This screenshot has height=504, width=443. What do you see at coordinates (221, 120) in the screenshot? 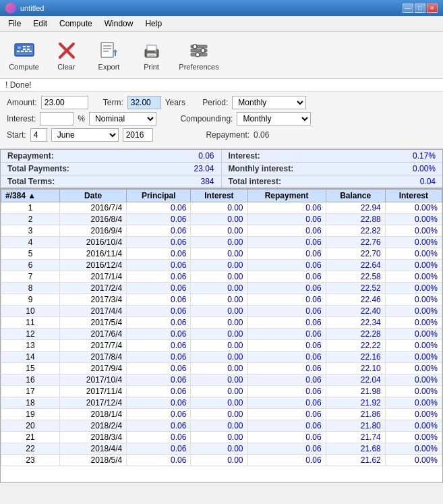
I see `form-area: Amount: Term: Years Period: Monthly Week…` at bounding box center [221, 120].